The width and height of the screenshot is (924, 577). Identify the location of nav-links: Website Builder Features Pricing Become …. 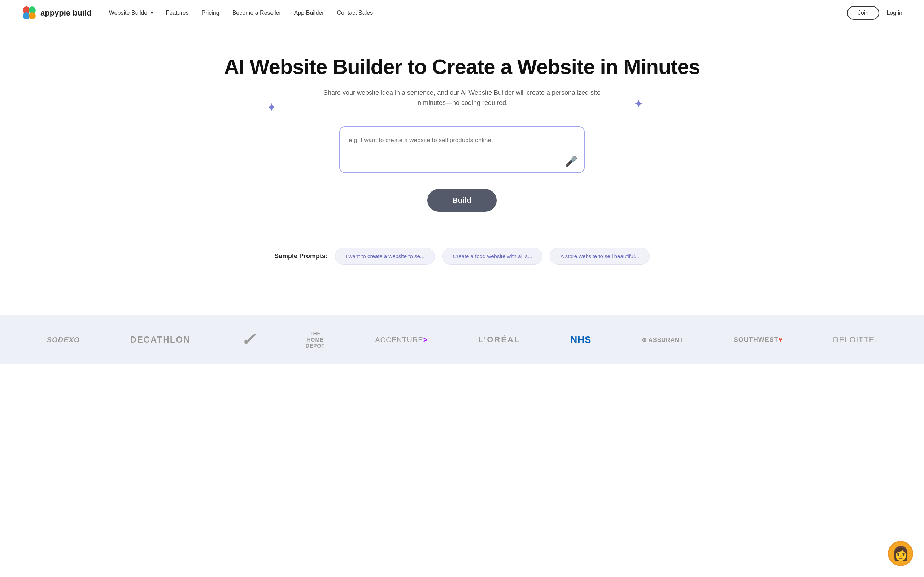
(478, 13).